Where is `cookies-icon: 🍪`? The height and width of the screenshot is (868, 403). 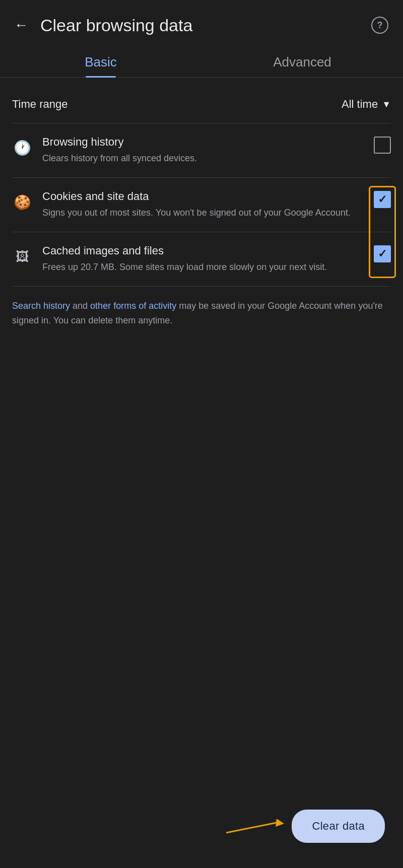
cookies-icon: 🍪 is located at coordinates (22, 203).